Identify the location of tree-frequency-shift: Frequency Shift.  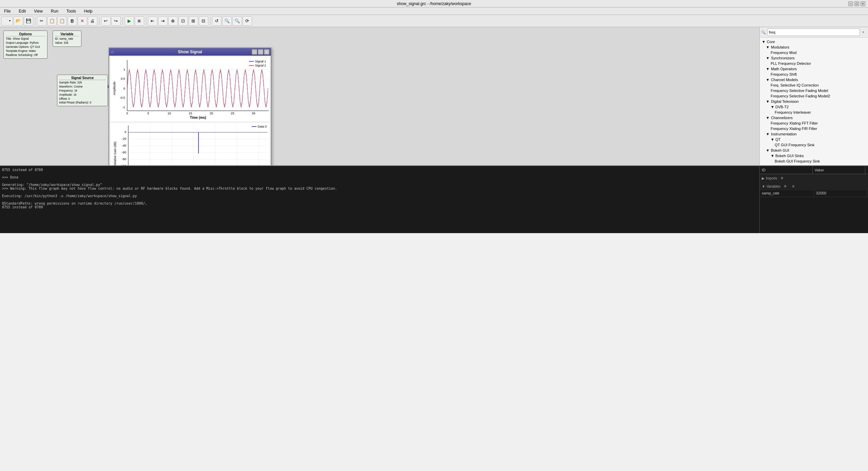
(814, 74).